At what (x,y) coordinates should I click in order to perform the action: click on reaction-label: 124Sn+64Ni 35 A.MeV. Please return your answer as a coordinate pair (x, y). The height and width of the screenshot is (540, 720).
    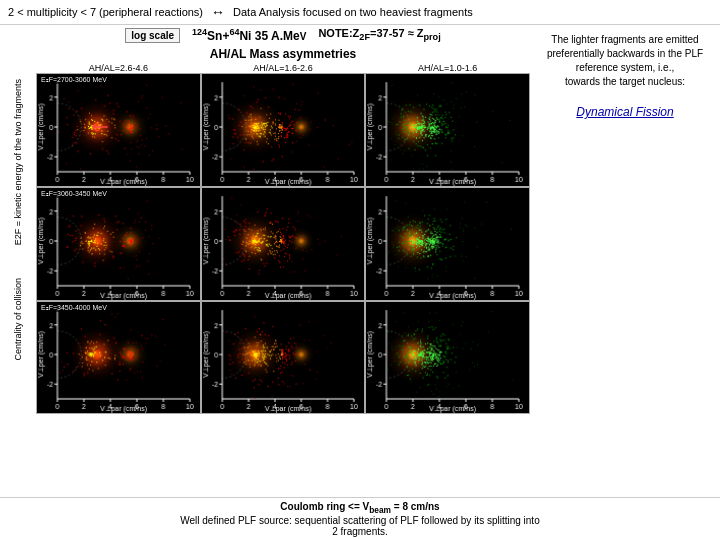
    Looking at the image, I should click on (249, 35).